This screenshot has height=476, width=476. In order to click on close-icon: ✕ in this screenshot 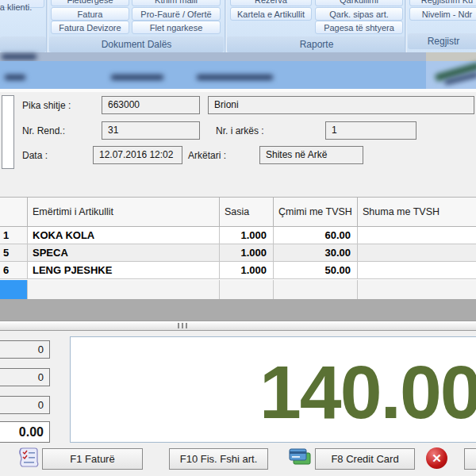, I will do `click(436, 459)`.